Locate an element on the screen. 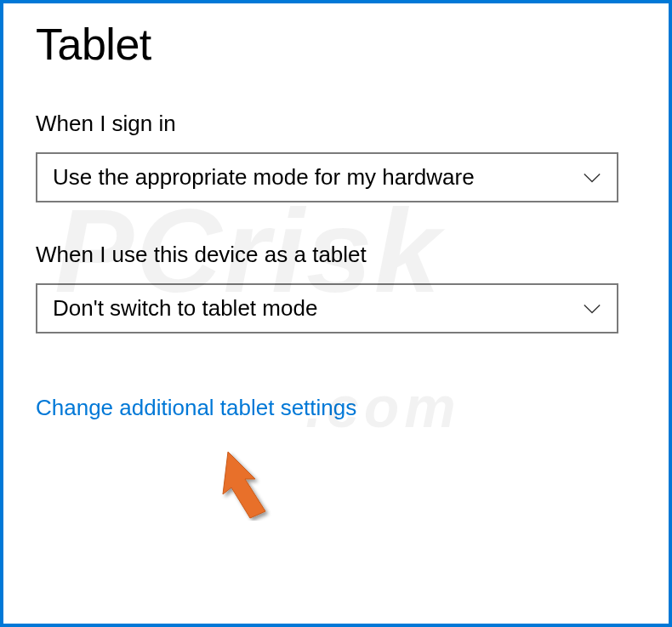 The image size is (672, 627). sign-in-dropdown-value: Use the appropriate mode for my hardware is located at coordinates (264, 177).